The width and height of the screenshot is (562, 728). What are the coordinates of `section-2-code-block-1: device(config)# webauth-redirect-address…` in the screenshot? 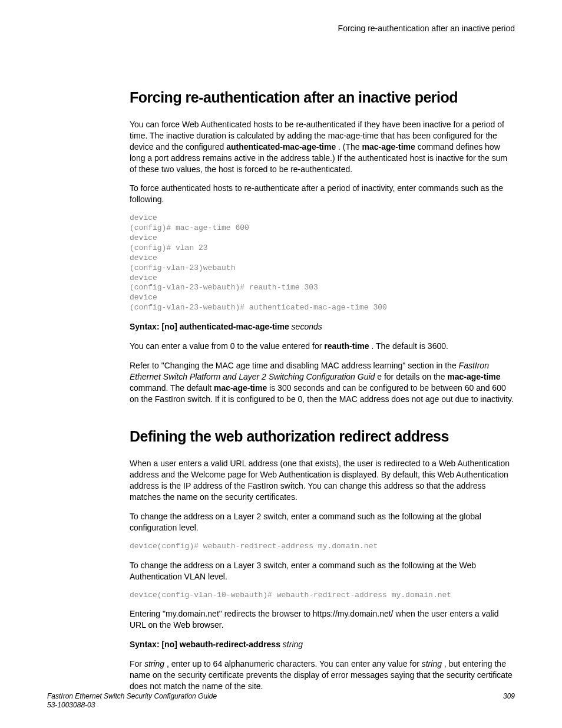 It's located at (322, 547).